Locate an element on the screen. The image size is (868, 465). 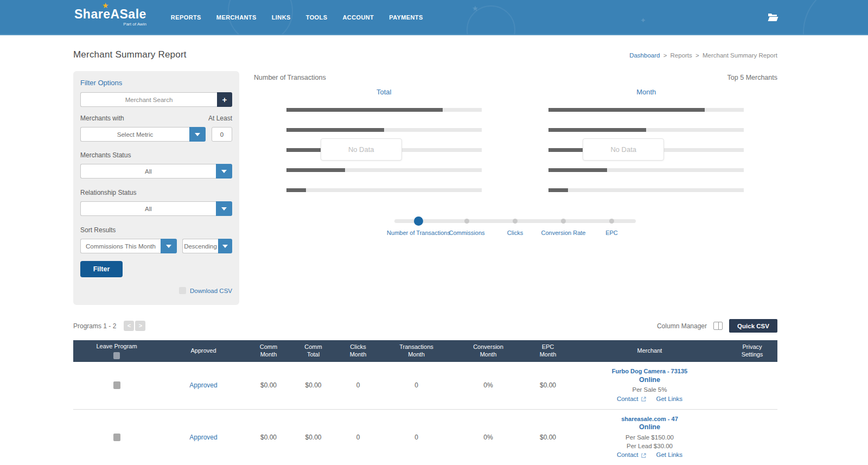
bar-chart-total: No Data is located at coordinates (384, 150).